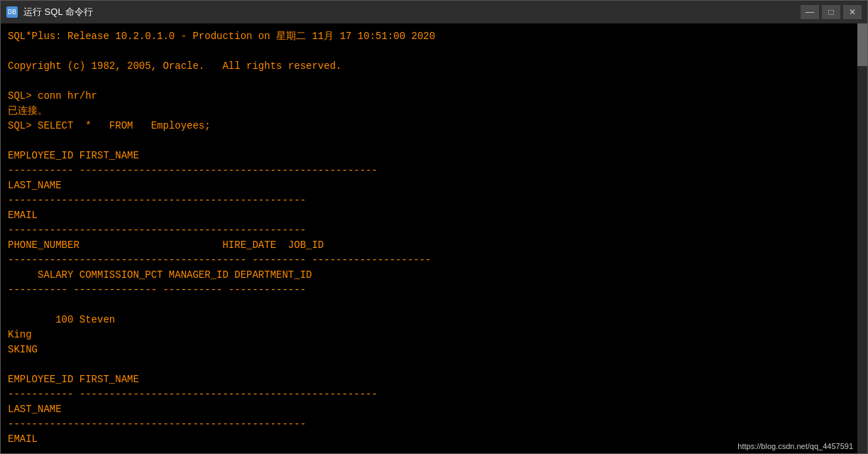 The width and height of the screenshot is (868, 454). Describe the element at coordinates (862, 239) in the screenshot. I see `vertical-scrollbar` at that location.